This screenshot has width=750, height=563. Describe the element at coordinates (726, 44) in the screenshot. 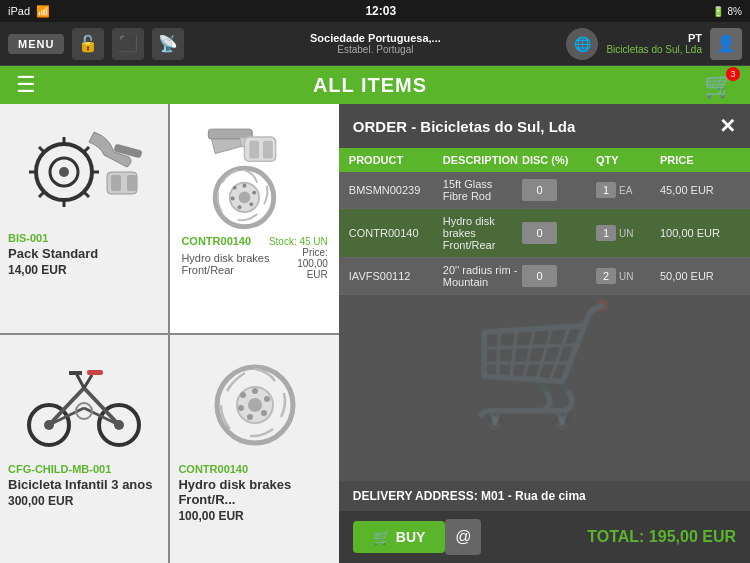

I see `user-avatar: 👤` at that location.